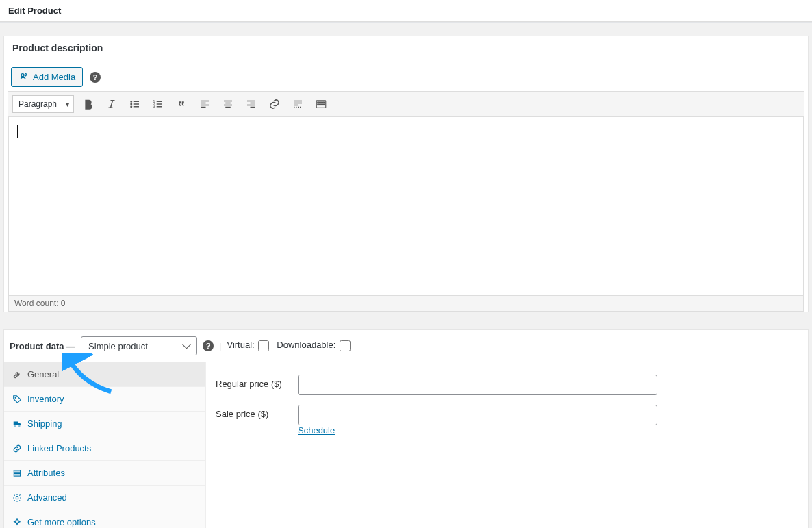 The height and width of the screenshot is (528, 812). I want to click on more-button, so click(298, 104).